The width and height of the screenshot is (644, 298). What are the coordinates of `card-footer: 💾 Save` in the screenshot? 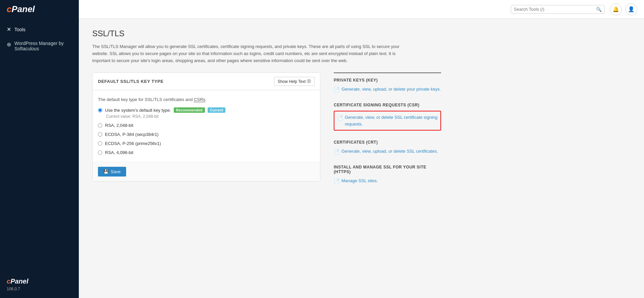 It's located at (206, 171).